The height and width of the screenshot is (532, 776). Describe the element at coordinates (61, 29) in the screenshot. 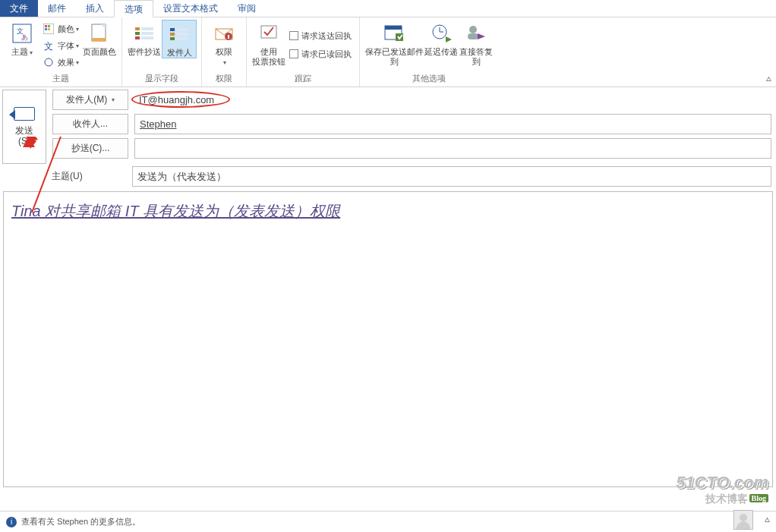

I see `theme-color-button: 颜色▾` at that location.